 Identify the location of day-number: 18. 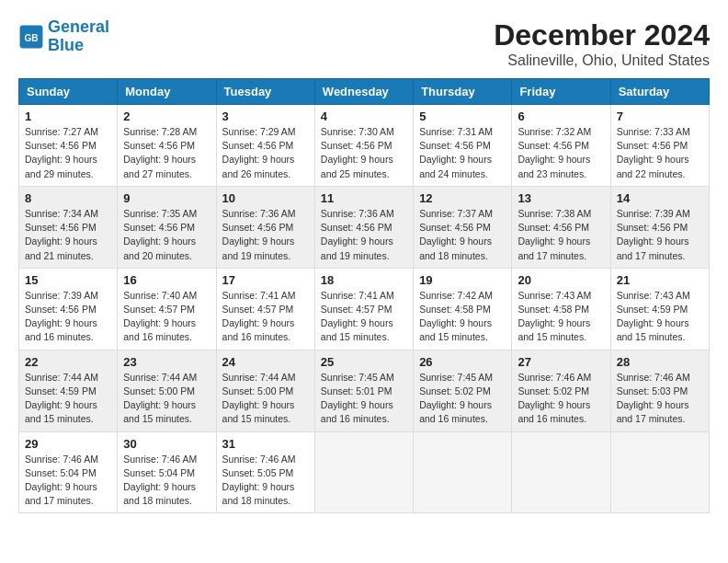
(364, 280).